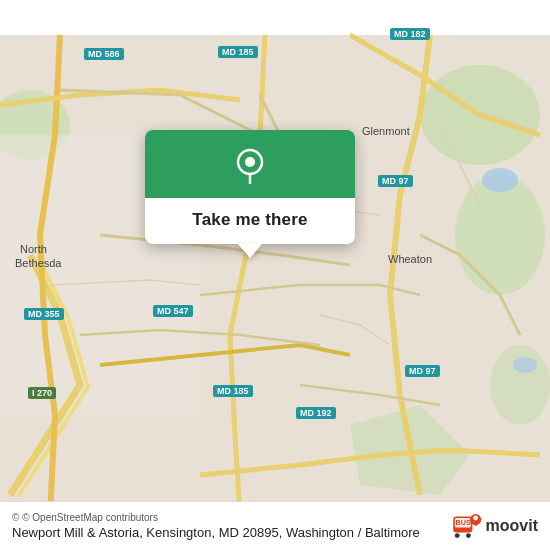  What do you see at coordinates (250, 221) in the screenshot?
I see `take-me-there-button: Take me there` at bounding box center [250, 221].